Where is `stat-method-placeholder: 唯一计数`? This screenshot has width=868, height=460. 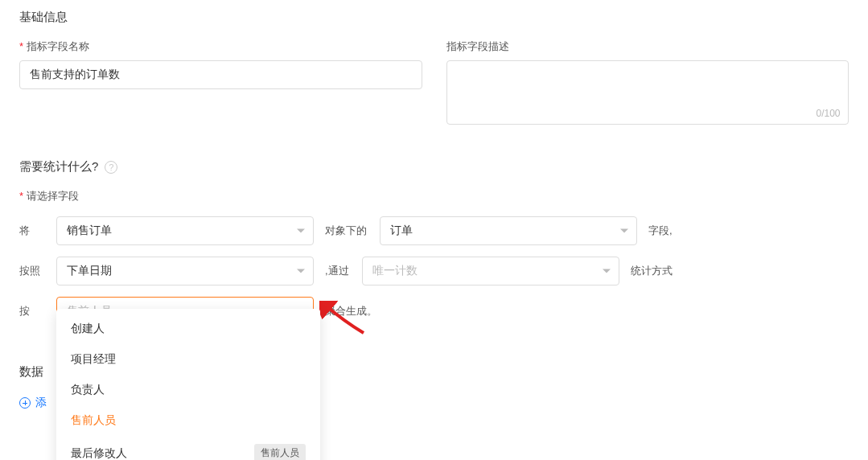 stat-method-placeholder: 唯一计数 is located at coordinates (395, 271).